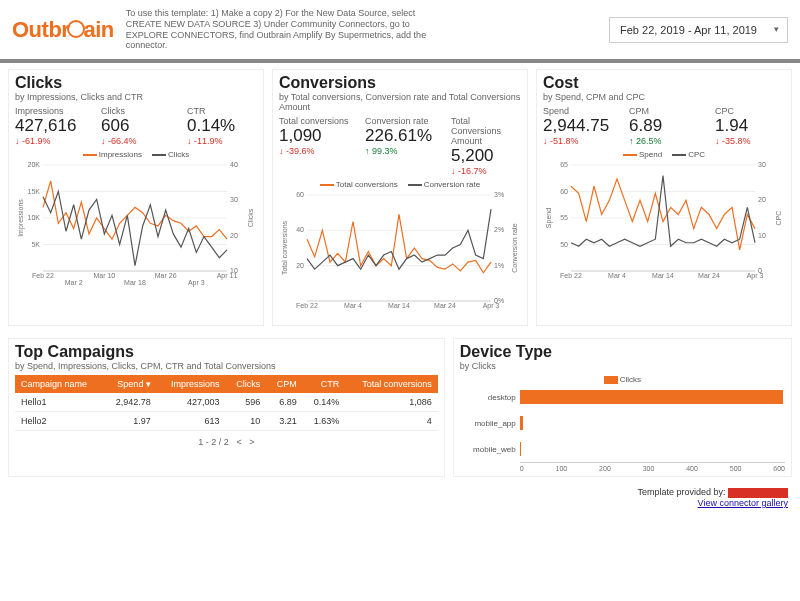 The width and height of the screenshot is (800, 601). I want to click on clicks-chart: ImpressionsClicks5K10K15K20K10203040Feb …, so click(136, 220).